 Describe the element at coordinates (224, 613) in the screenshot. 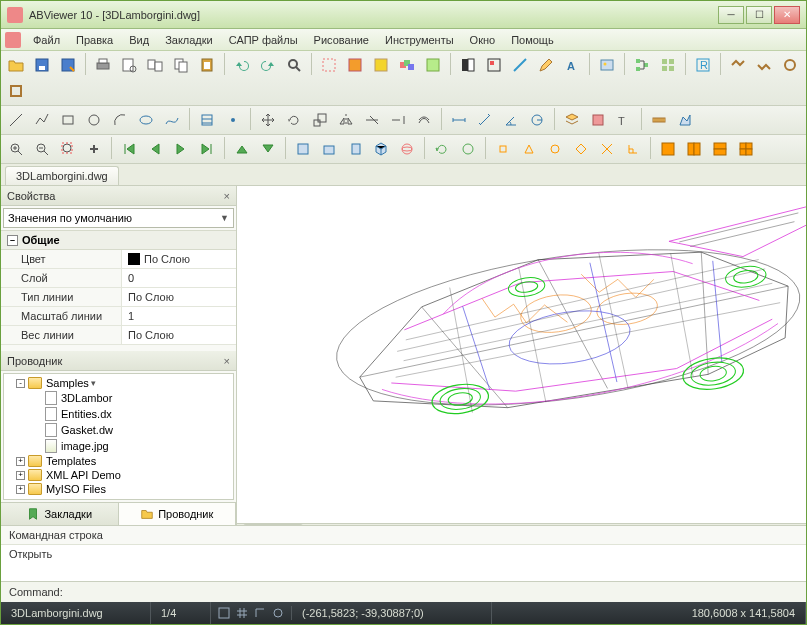

I see `snap-icon` at that location.